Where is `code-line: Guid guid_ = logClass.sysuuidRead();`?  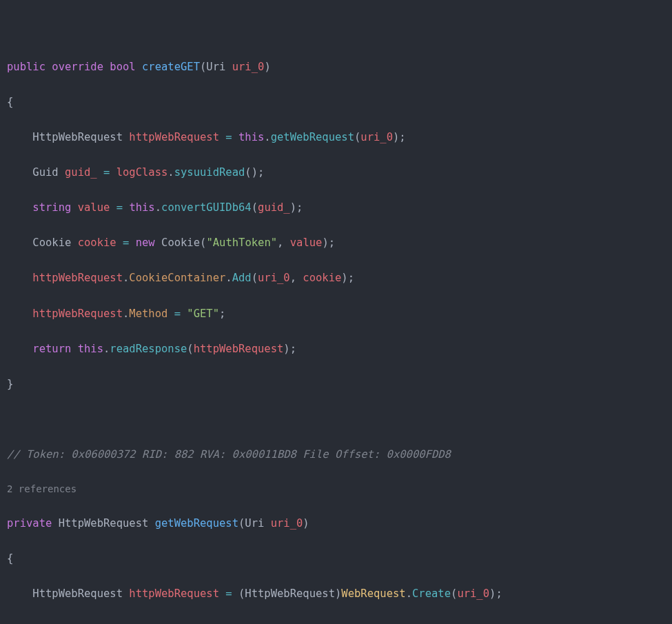 code-line: Guid guid_ = logClass.sysuuidRead(); is located at coordinates (336, 173).